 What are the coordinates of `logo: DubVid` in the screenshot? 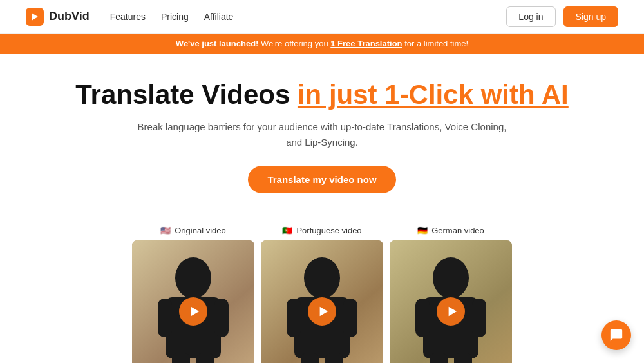 It's located at (58, 17).